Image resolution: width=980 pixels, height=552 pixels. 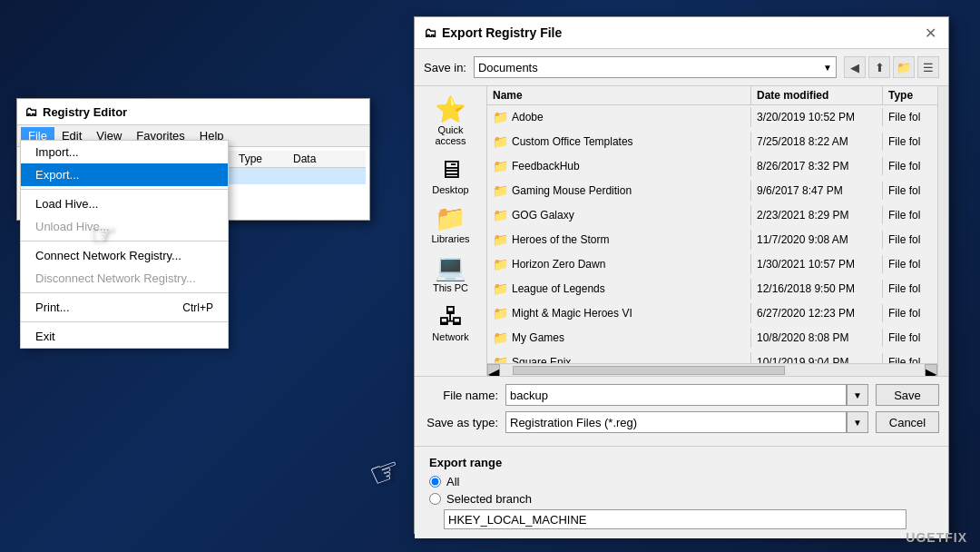 I want to click on table-row: 📁 GOG Galaxy 2/23/2021 8:29 PM File fol, so click(x=712, y=216).